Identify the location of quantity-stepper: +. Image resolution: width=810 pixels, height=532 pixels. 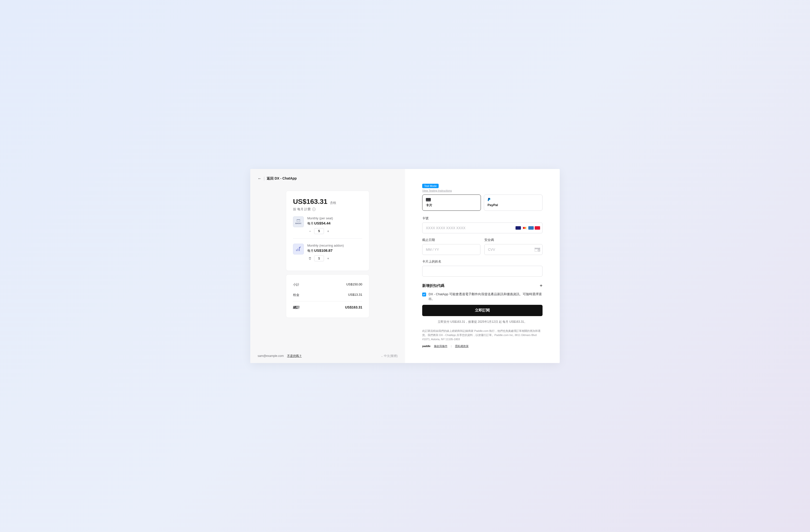
(335, 258).